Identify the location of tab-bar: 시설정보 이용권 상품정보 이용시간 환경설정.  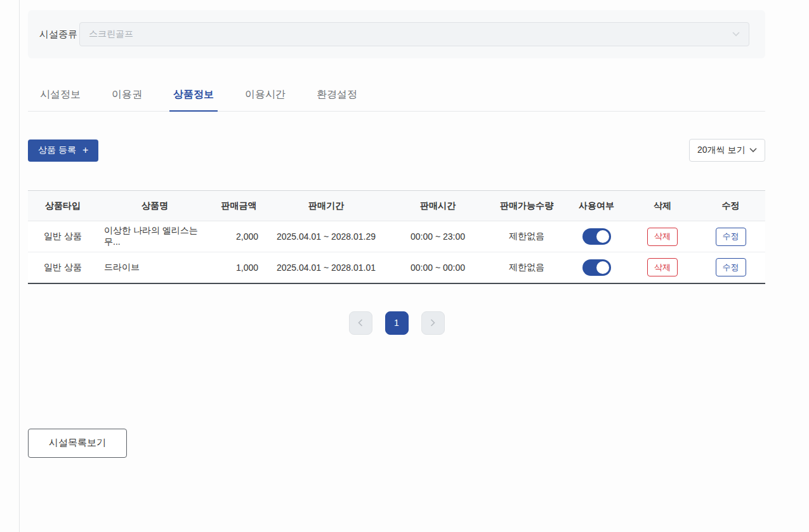
(397, 96).